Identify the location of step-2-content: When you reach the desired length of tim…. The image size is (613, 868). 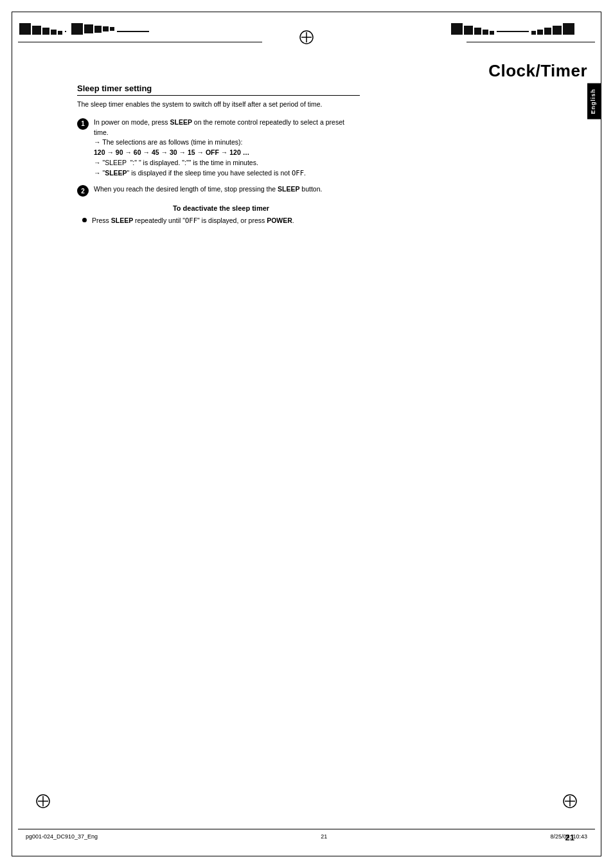
(227, 190).